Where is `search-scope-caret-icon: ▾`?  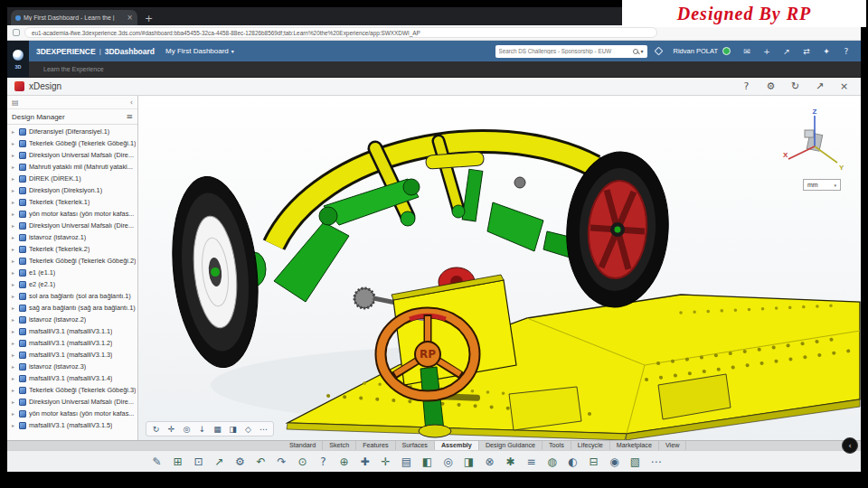 search-scope-caret-icon: ▾ is located at coordinates (642, 51).